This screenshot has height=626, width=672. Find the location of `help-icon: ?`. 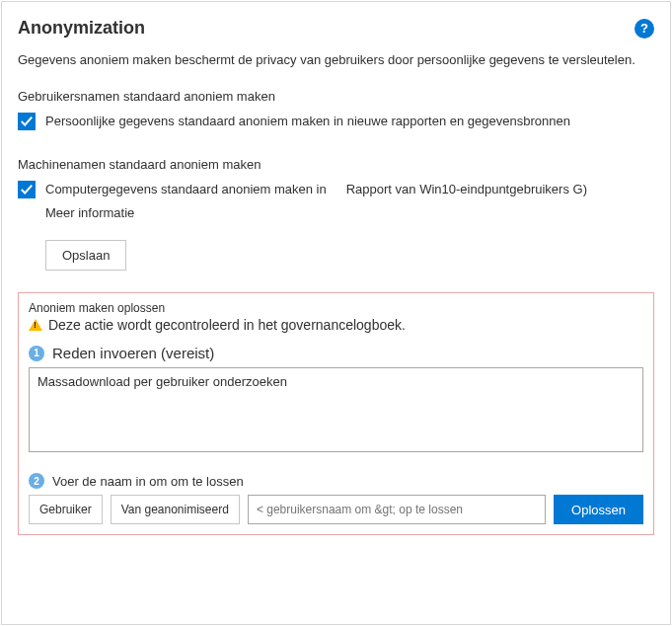

help-icon: ? is located at coordinates (644, 29).